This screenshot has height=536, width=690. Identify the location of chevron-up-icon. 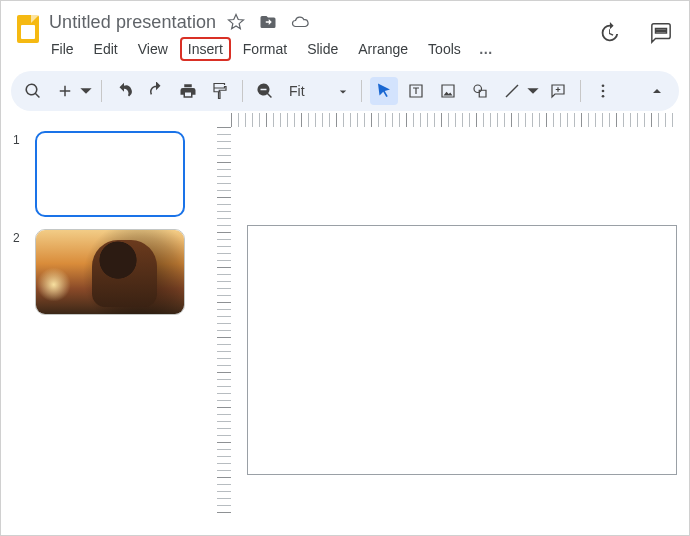
(657, 91).